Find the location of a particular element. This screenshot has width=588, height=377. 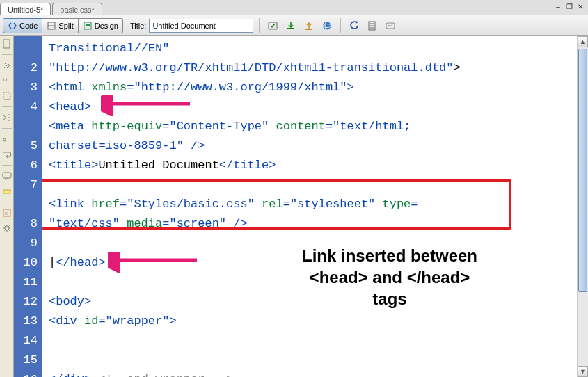

split-view-button: Split is located at coordinates (60, 26).